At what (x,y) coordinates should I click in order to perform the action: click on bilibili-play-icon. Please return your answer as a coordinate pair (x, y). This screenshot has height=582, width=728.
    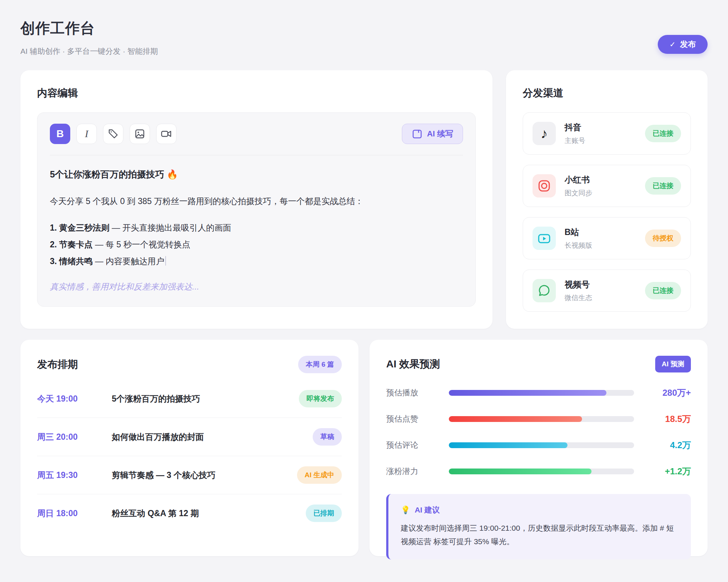
    Looking at the image, I should click on (544, 238).